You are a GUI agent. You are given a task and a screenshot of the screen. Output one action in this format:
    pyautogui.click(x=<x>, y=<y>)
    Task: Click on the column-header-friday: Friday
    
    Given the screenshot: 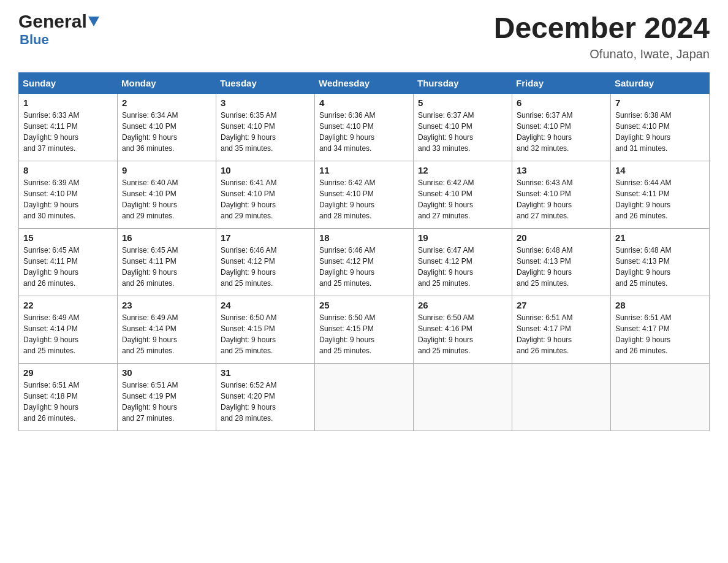 What is the action you would take?
    pyautogui.click(x=561, y=83)
    